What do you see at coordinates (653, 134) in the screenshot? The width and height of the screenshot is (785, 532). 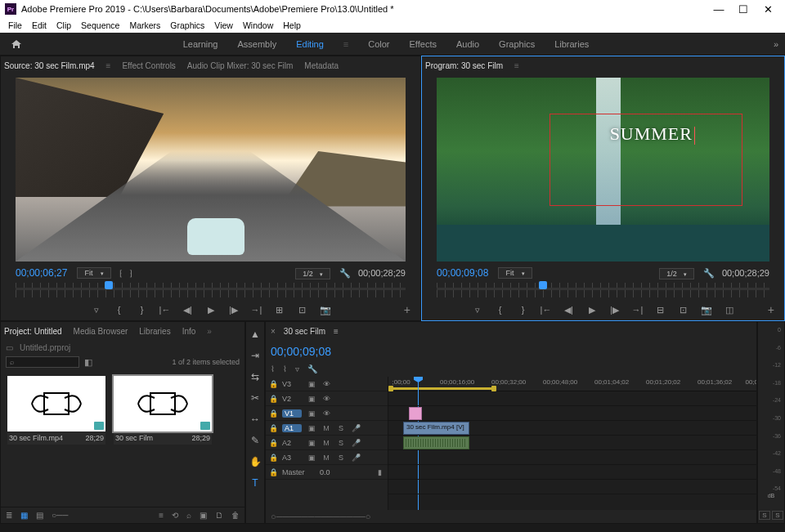 I see `title-text-overlay: SUMMER` at bounding box center [653, 134].